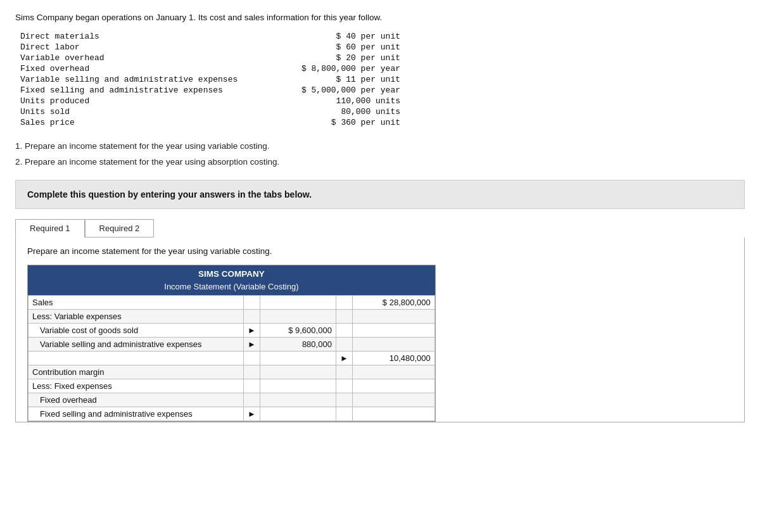 Image resolution: width=760 pixels, height=532 pixels. What do you see at coordinates (331, 37) in the screenshot?
I see `cost-value: $ 40 per unit` at bounding box center [331, 37].